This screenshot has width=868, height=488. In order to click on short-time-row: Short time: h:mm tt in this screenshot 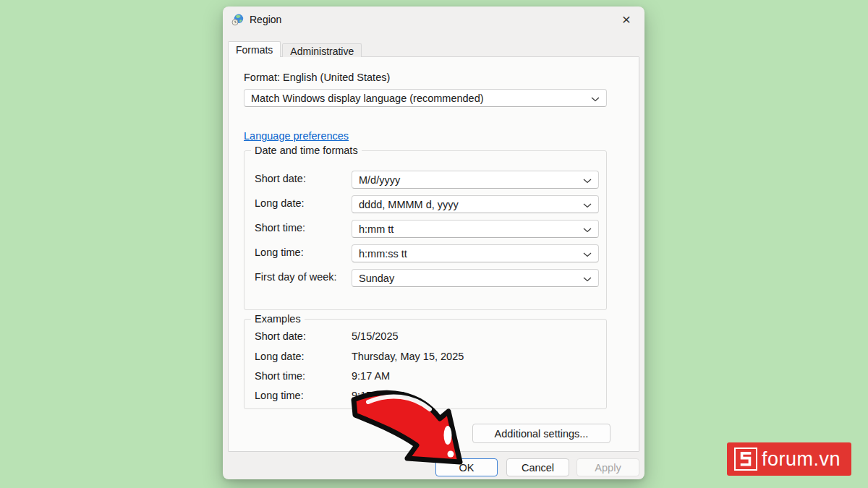, I will do `click(425, 228)`.